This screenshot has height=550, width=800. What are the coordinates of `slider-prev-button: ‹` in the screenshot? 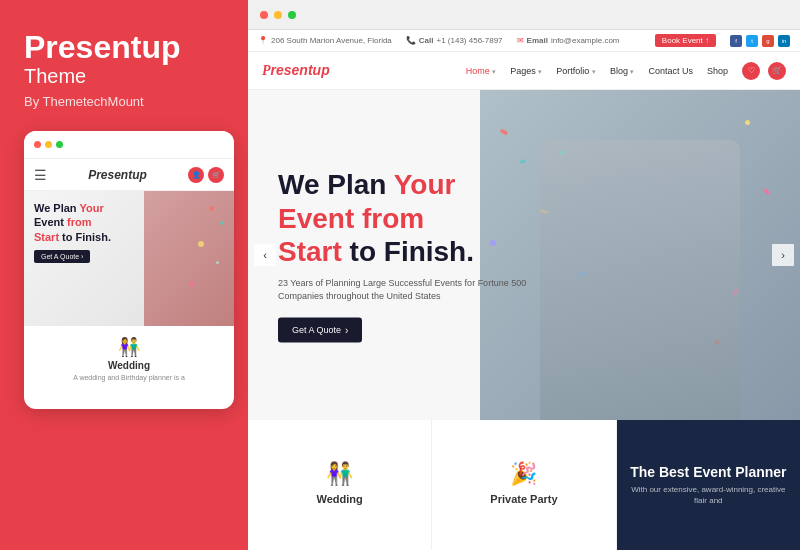 It's located at (265, 255).